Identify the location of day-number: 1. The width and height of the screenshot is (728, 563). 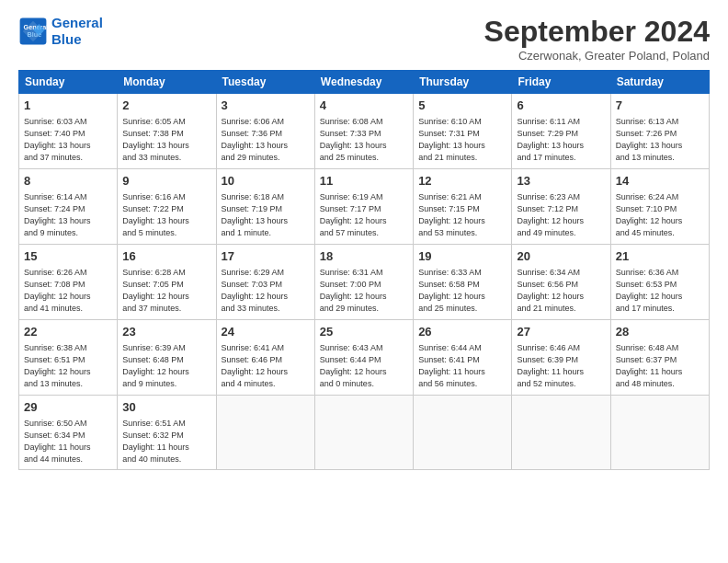
(68, 106).